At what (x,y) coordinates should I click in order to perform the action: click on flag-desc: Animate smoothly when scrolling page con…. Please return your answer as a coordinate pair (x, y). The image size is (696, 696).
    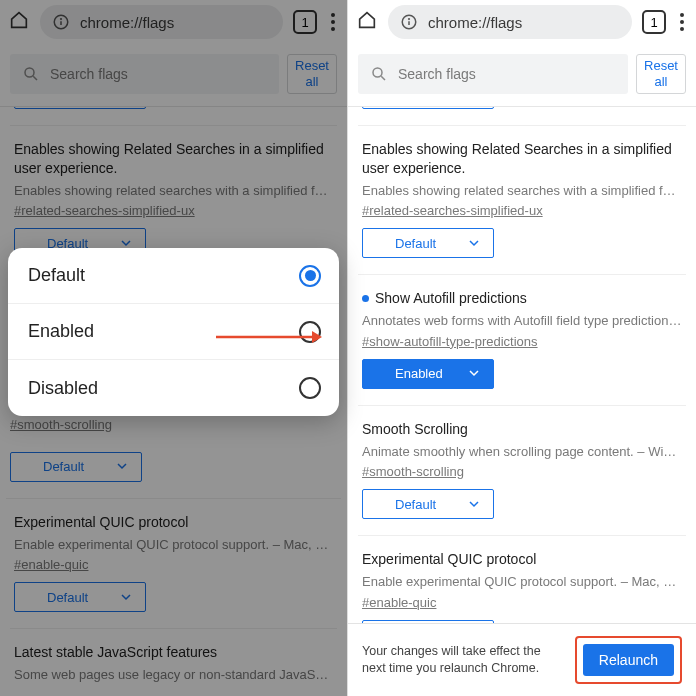
    Looking at the image, I should click on (522, 452).